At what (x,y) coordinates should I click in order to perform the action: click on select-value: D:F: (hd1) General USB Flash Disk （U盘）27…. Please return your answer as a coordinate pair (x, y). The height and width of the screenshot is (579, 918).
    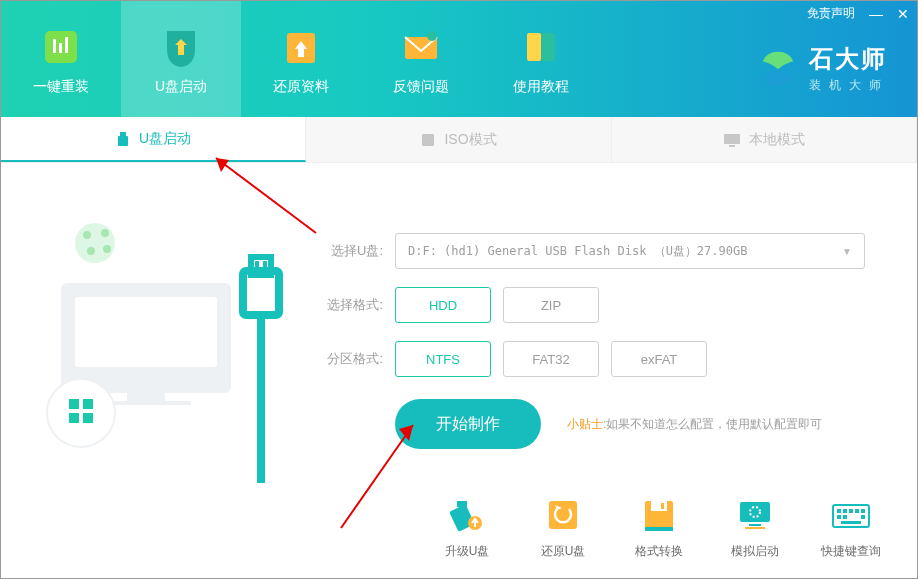
    Looking at the image, I should click on (578, 252).